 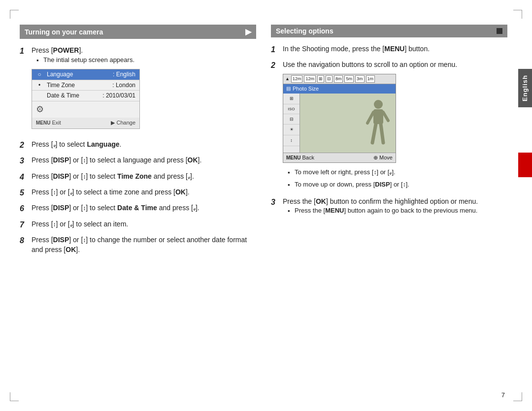 What do you see at coordinates (395, 126) in the screenshot?
I see `right-step-2-content: Use the navigation buttons to scroll to …` at bounding box center [395, 126].